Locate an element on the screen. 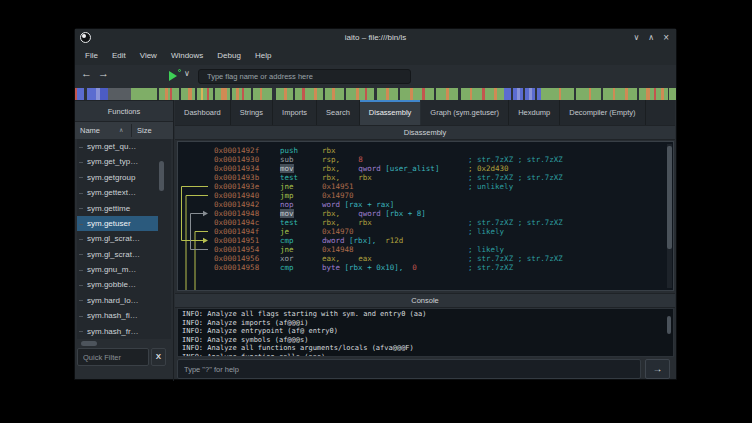 This screenshot has height=423, width=752. menu-item-file: File is located at coordinates (92, 56).